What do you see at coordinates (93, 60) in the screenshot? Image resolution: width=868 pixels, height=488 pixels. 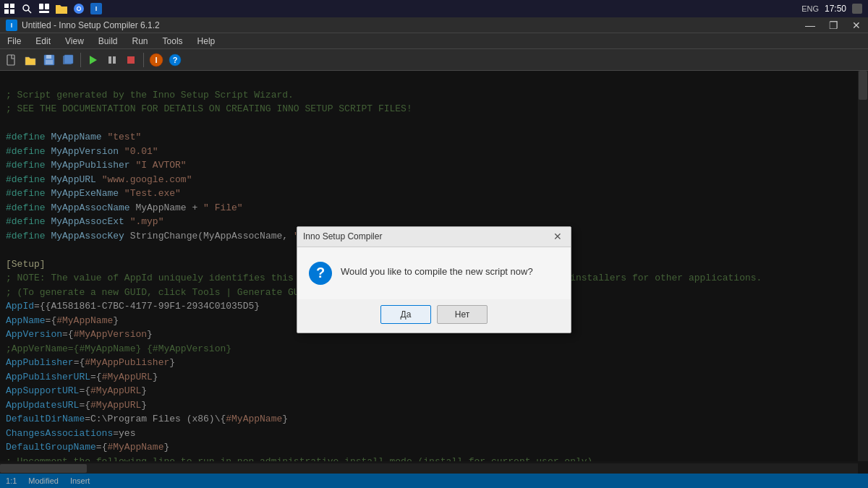 I see `run-button` at bounding box center [93, 60].